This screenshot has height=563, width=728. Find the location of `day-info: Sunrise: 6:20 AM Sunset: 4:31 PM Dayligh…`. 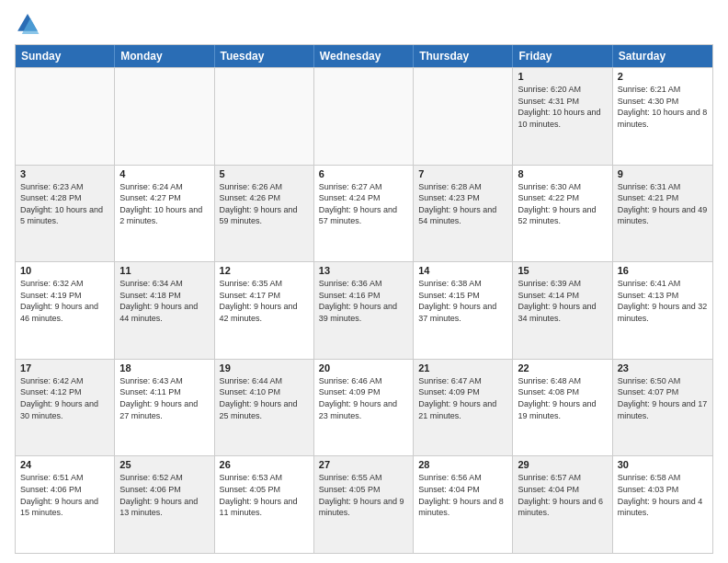

day-info: Sunrise: 6:20 AM Sunset: 4:31 PM Dayligh… is located at coordinates (563, 107).